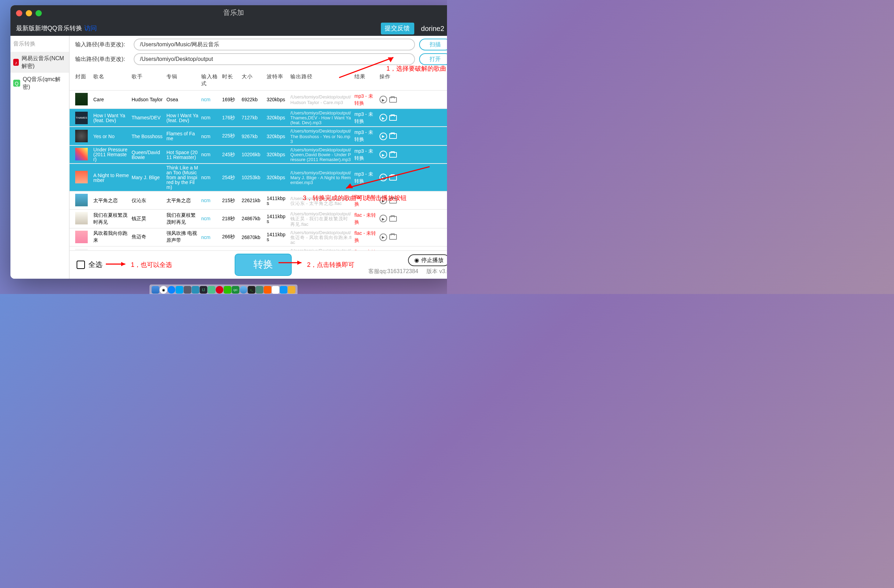 This screenshot has height=588, width=894. What do you see at coordinates (196, 290) in the screenshot?
I see `dock-app3-icon` at bounding box center [196, 290].